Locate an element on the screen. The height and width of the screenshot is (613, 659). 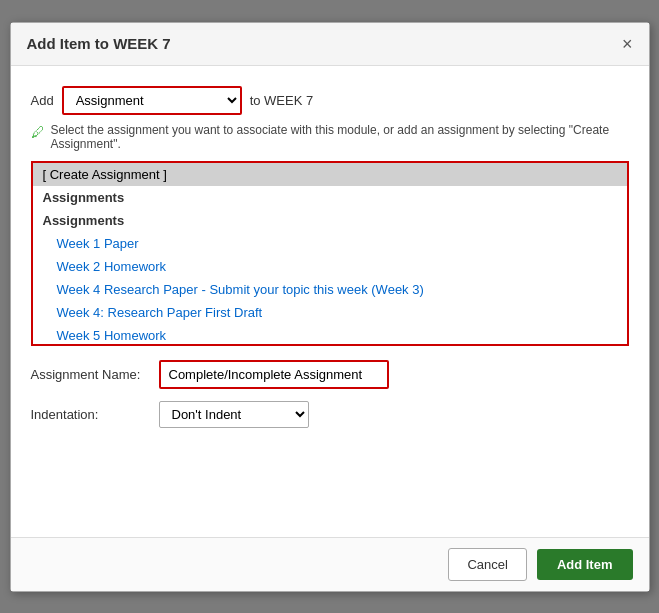
cancel-button: Cancel is located at coordinates (487, 564).